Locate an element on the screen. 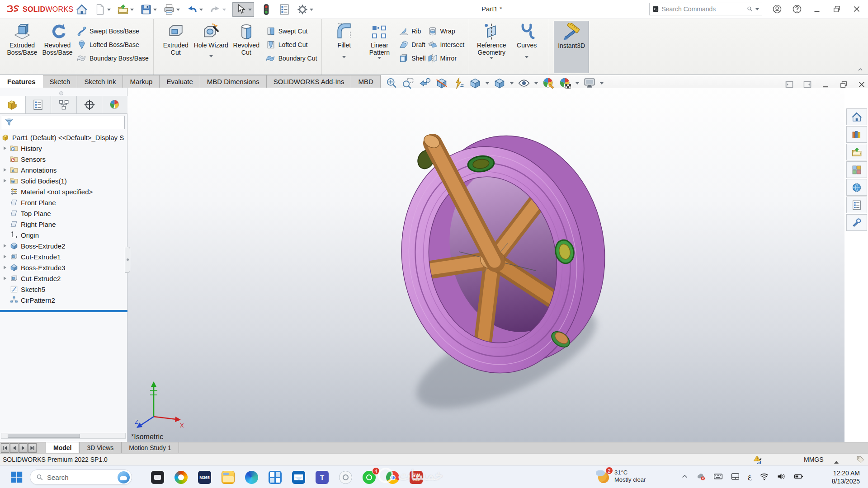 The image size is (868, 488). performance-warning-icon is located at coordinates (758, 460).